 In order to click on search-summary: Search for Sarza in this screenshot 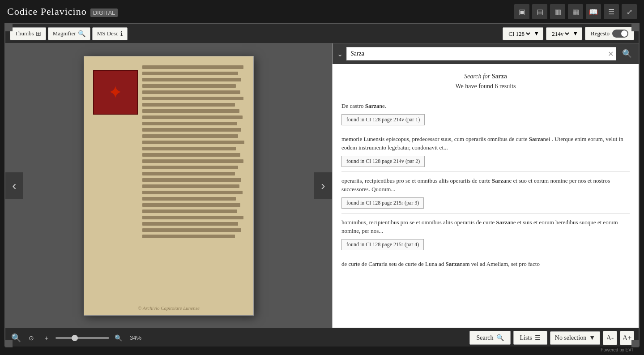, I will do `click(486, 76)`.